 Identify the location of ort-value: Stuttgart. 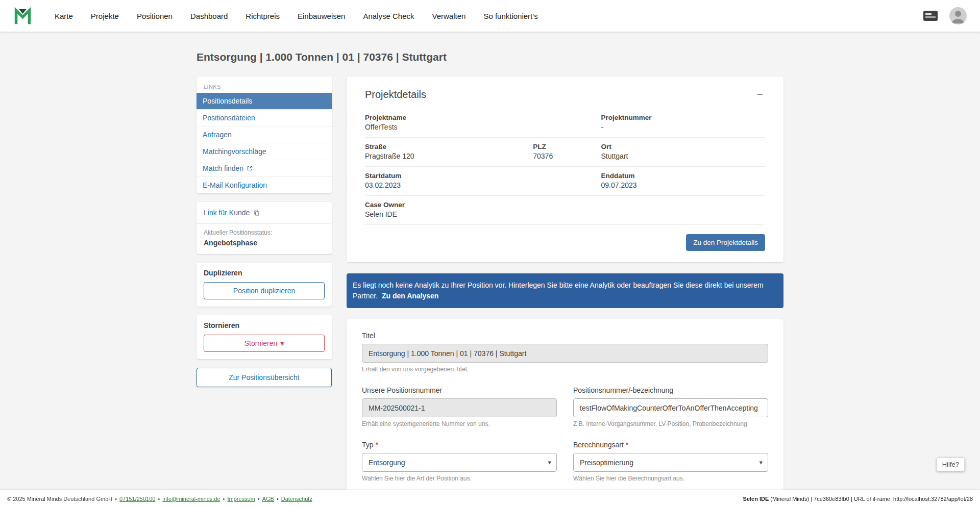
(683, 156).